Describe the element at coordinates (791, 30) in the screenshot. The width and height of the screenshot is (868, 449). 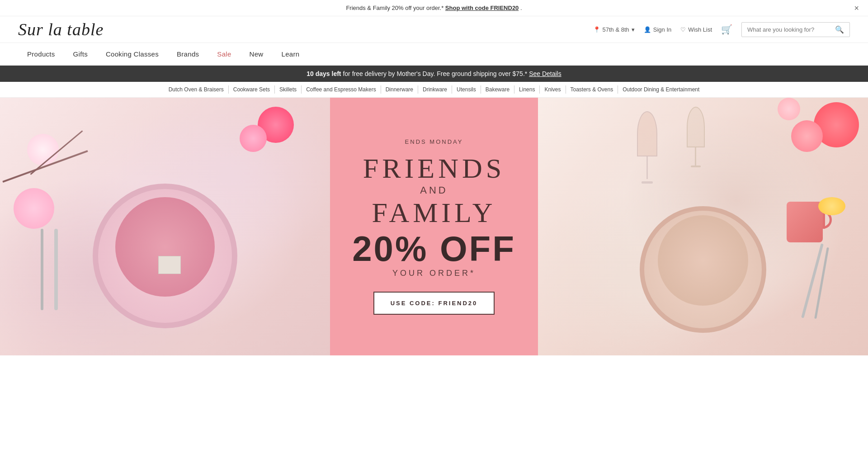
I see `search-input` at that location.